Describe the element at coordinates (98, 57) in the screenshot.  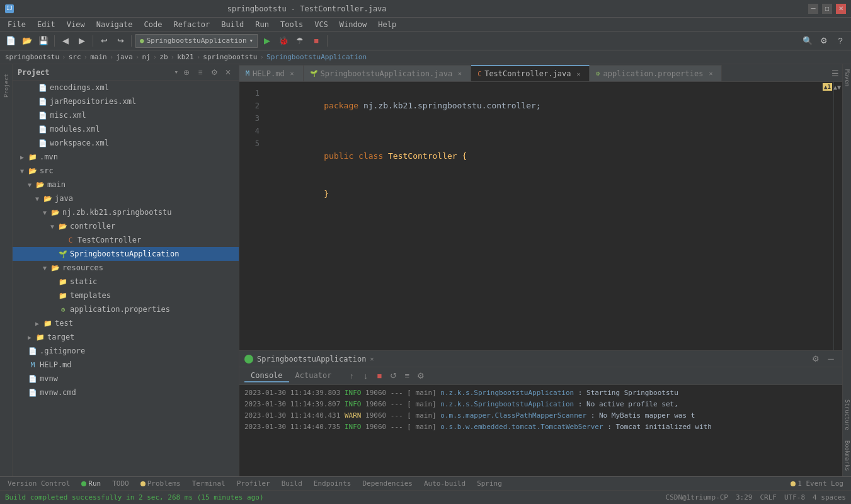
I see `breadcrumb-main: main` at that location.